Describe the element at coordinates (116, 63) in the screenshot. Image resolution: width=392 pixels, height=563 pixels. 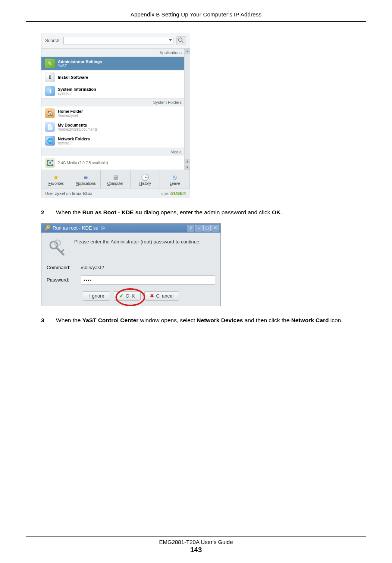
I see `item-administrator-settings: ✎ Administrator SettingsYaST` at that location.